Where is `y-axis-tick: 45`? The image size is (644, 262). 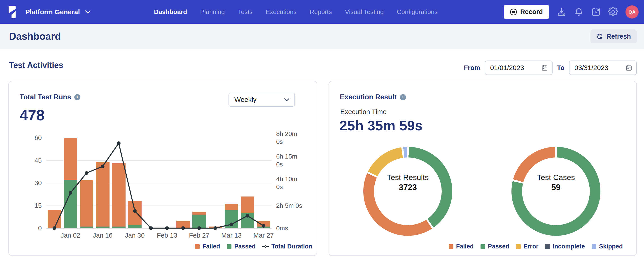 y-axis-tick: 45 is located at coordinates (32, 160).